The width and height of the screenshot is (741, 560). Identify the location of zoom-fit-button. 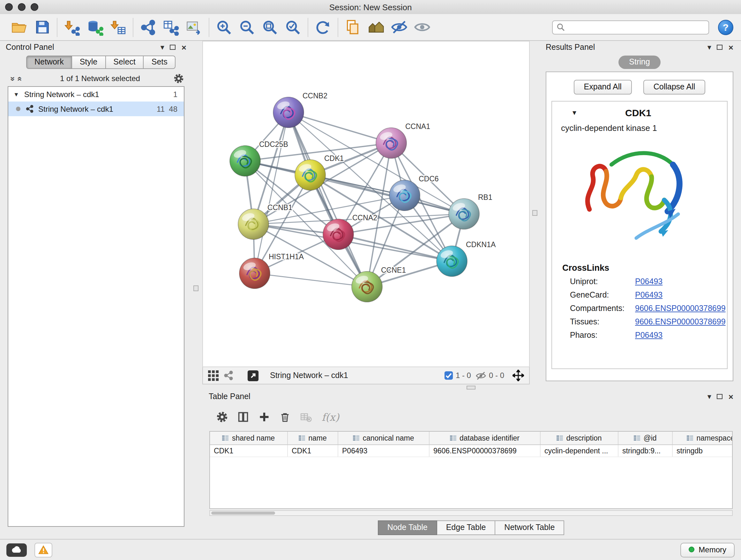
(270, 27).